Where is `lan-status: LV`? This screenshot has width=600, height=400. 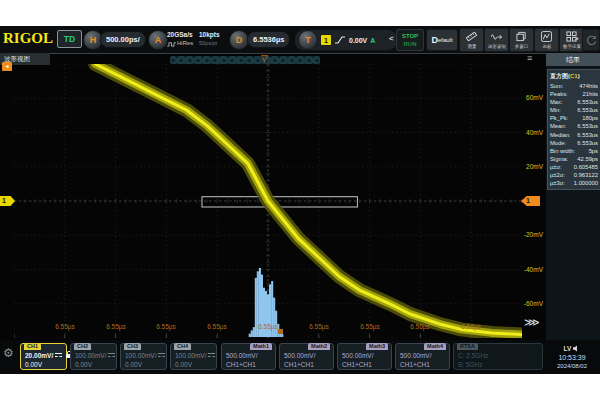 lan-status: LV is located at coordinates (568, 348).